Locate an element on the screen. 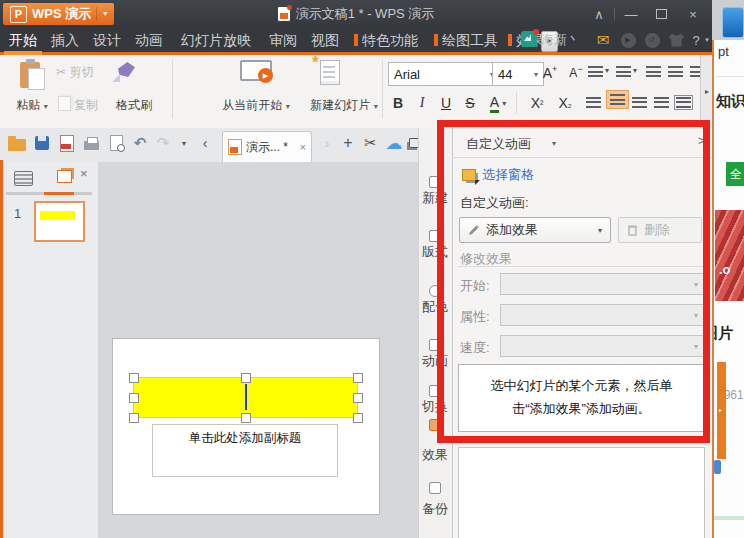 The width and height of the screenshot is (744, 538). accent-bar is located at coordinates (436, 40).